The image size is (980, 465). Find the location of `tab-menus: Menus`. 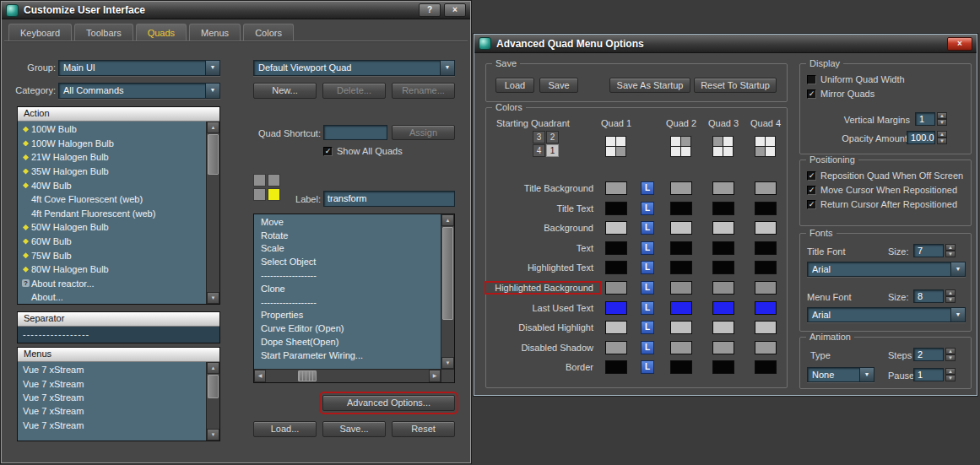

tab-menus: Menus is located at coordinates (214, 32).